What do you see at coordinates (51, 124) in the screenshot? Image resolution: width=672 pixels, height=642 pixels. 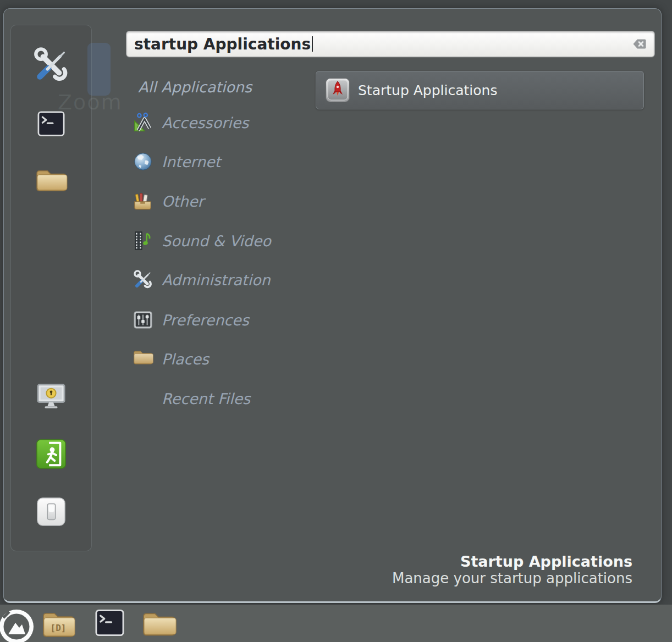 I see `sidebar-terminal-button` at bounding box center [51, 124].